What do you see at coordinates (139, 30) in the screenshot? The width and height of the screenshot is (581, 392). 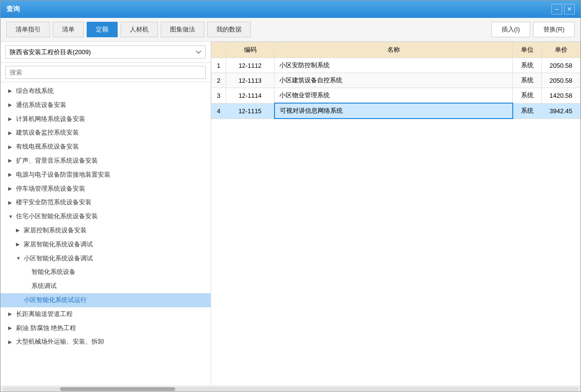 I see `tab-people-material: 人材机` at bounding box center [139, 30].